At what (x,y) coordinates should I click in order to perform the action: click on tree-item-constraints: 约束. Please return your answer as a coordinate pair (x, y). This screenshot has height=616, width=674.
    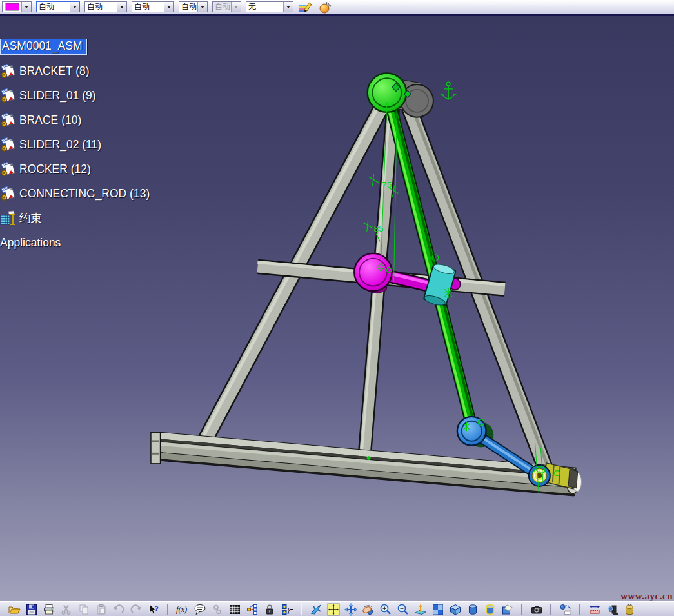
    Looking at the image, I should click on (75, 218).